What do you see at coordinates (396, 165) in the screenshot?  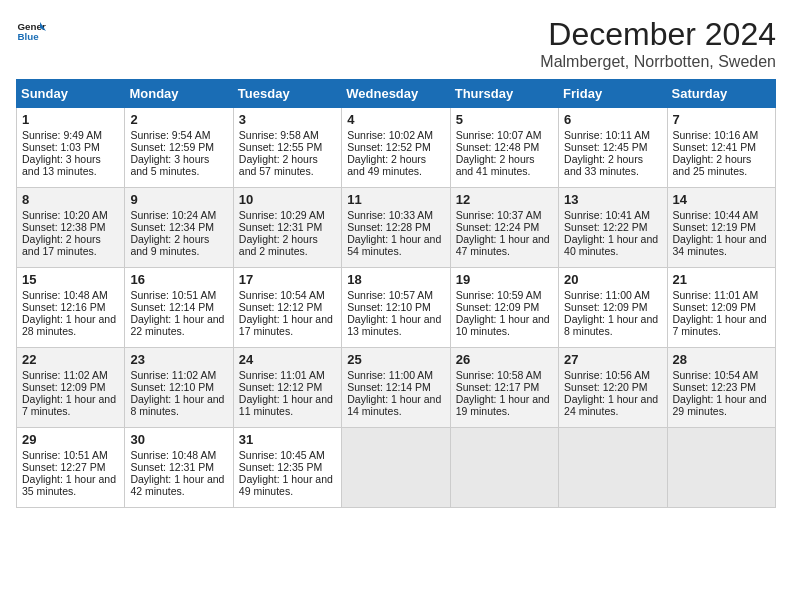 I see `day-info: Daylight: 2 hours and 49 minutes.` at bounding box center [396, 165].